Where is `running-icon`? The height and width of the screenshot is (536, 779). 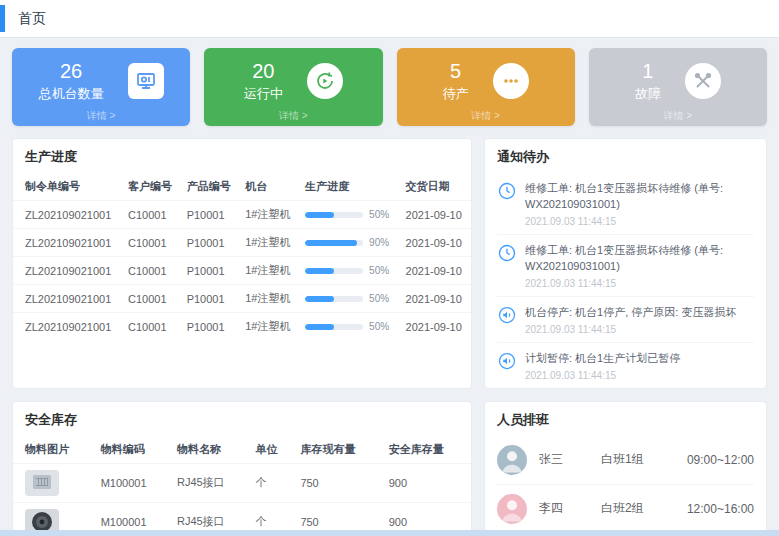 running-icon is located at coordinates (325, 81).